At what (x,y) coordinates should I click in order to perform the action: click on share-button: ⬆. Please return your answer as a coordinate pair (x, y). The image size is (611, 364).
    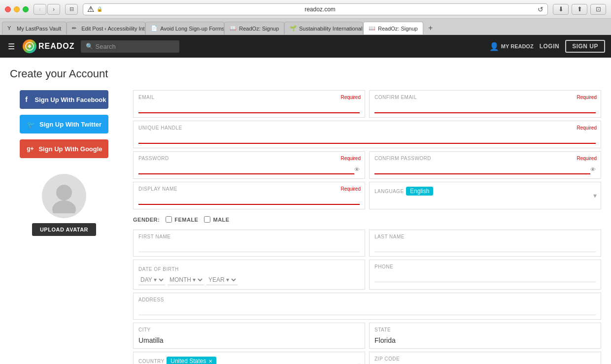
    Looking at the image, I should click on (579, 9).